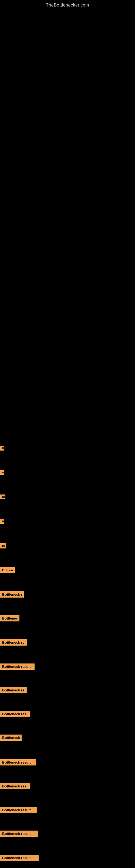 This screenshot has height=868, width=135. I want to click on list-item: Bottlenec, so click(10, 619).